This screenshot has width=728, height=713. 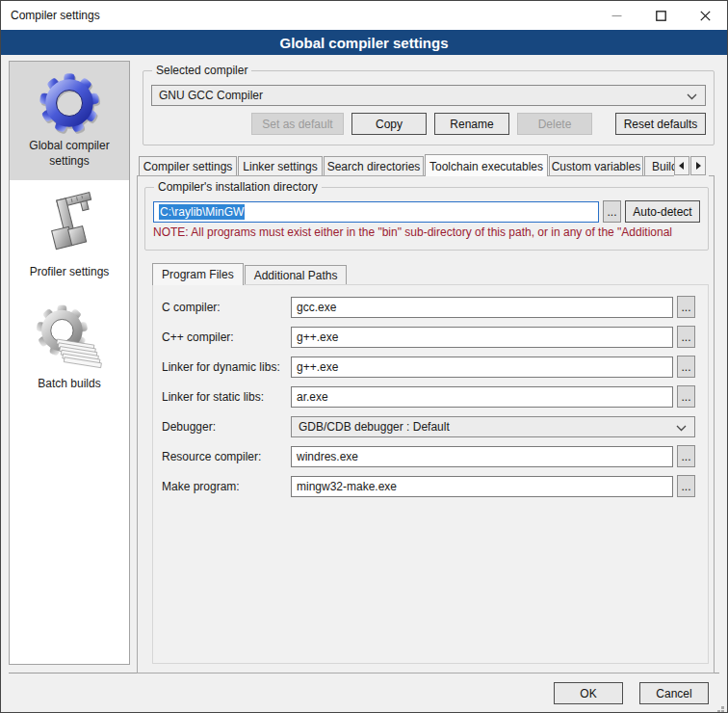 What do you see at coordinates (280, 166) in the screenshot?
I see `tab-linker-settings: Linker settings` at bounding box center [280, 166].